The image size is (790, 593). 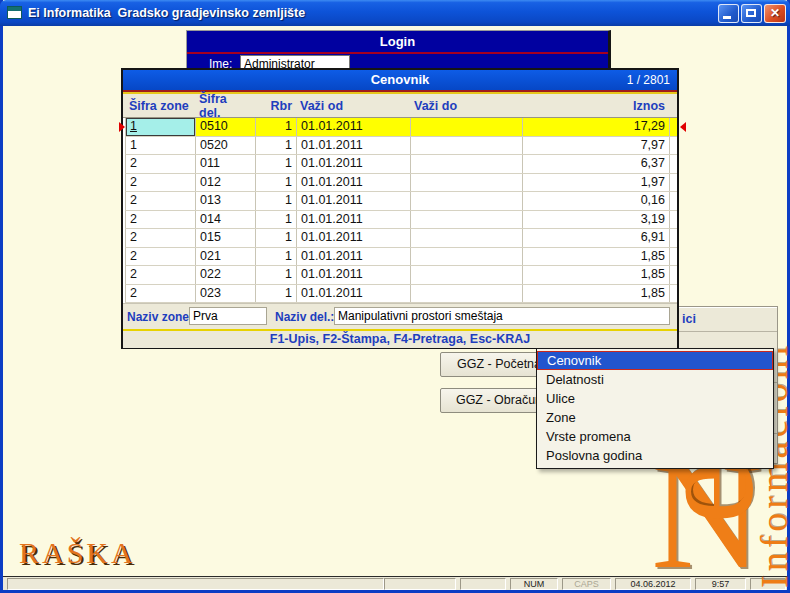 I want to click on table-cell: 015, so click(x=226, y=238).